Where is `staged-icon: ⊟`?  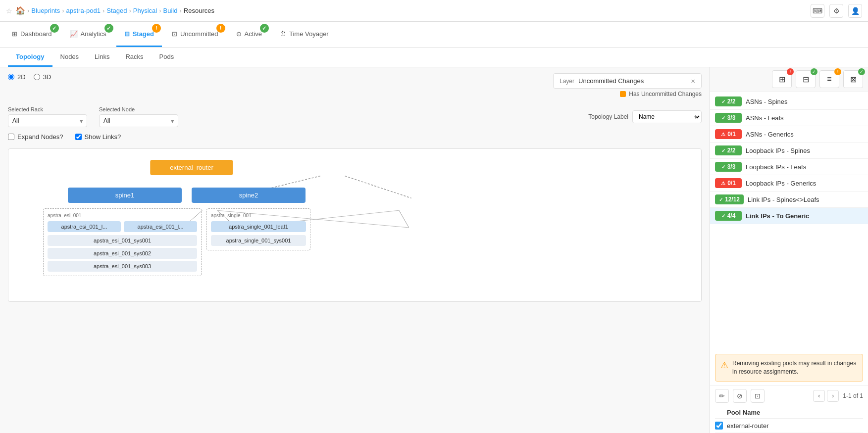 staged-icon: ⊟ is located at coordinates (127, 34).